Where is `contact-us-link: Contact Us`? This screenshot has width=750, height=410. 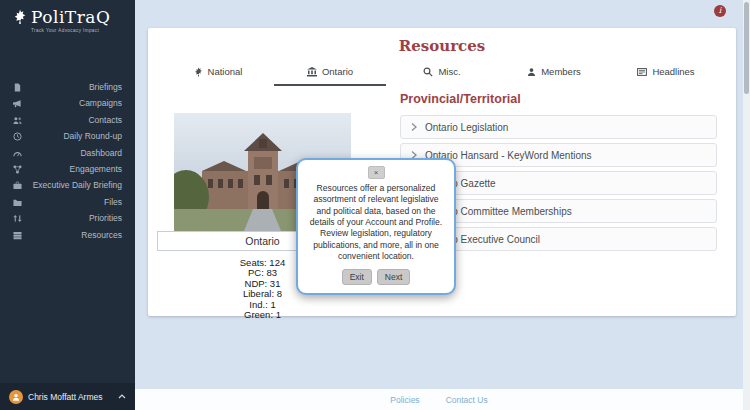
contact-us-link: Contact Us is located at coordinates (467, 400).